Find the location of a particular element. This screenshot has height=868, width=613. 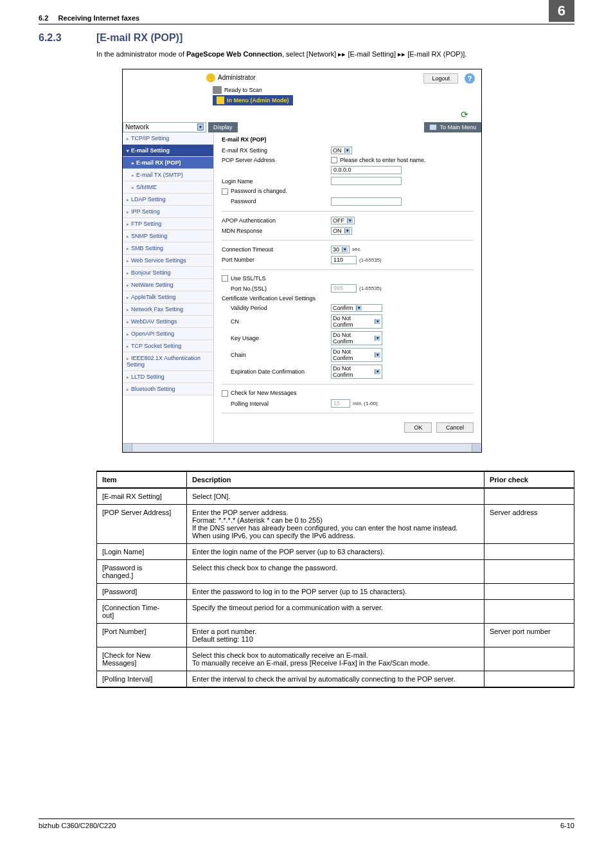

sidebar-item-tcpip: ▸TCP/IP Setting is located at coordinates (168, 139).